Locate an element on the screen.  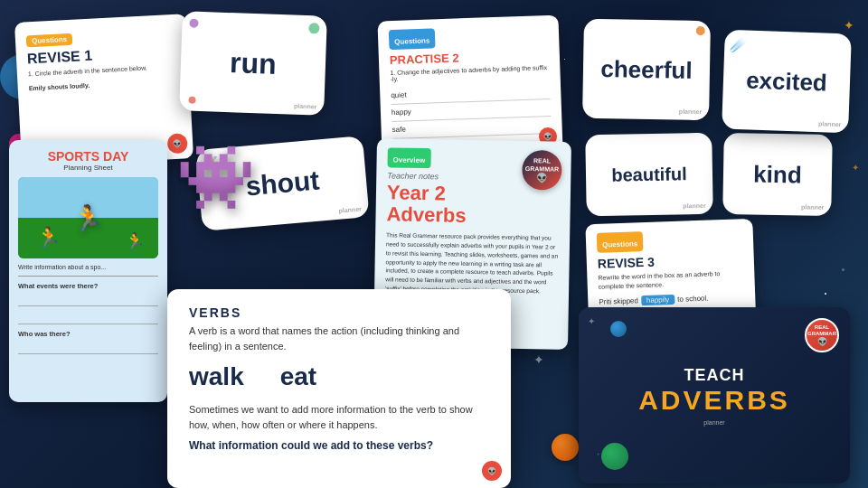
beautiful-word: beautiful is located at coordinates (649, 174).